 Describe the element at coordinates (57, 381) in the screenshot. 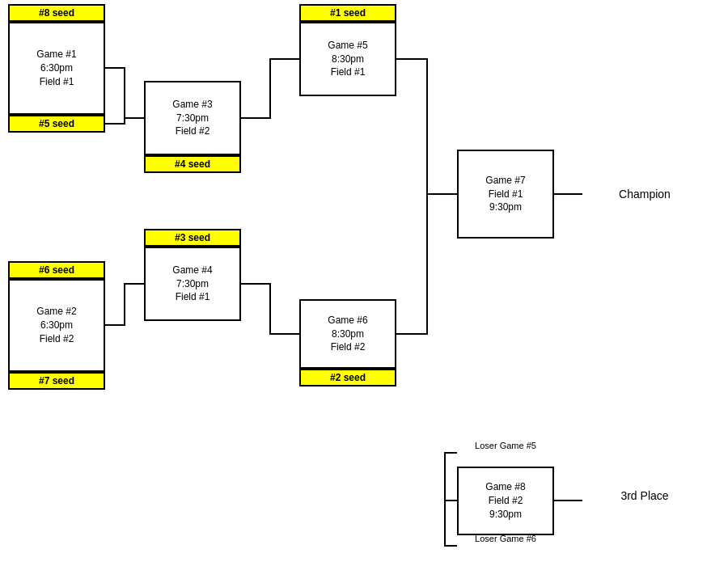

I see `seed-7-label: #7 seed` at that location.